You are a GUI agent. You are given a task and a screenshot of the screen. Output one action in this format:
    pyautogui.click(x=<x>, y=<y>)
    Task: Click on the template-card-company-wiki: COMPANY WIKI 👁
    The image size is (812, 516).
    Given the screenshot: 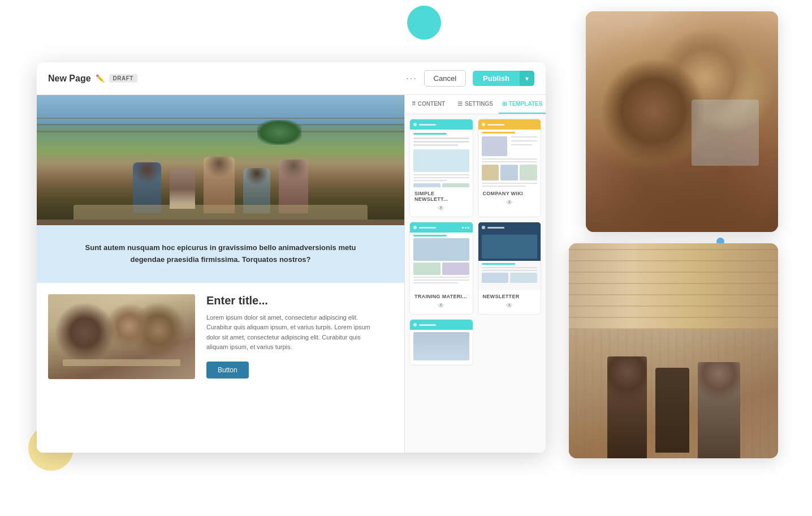 What is the action you would take?
    pyautogui.click(x=510, y=168)
    